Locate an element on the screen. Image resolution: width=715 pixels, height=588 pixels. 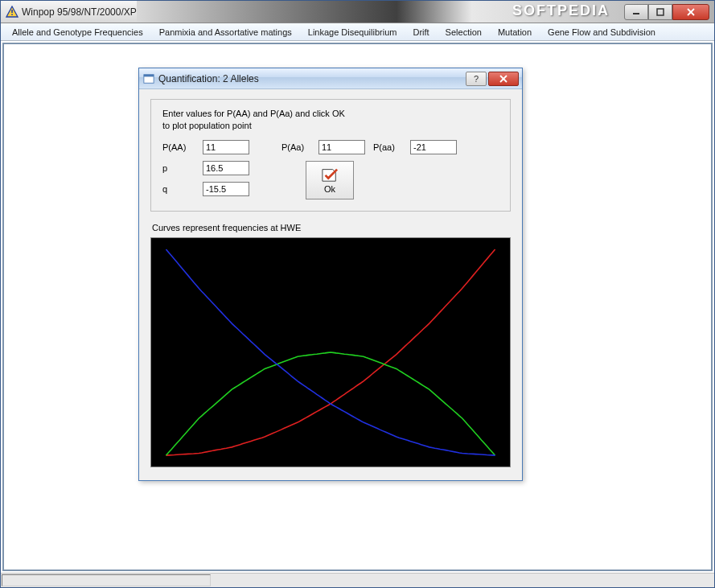
ok-button-label: Ok is located at coordinates (330, 189).